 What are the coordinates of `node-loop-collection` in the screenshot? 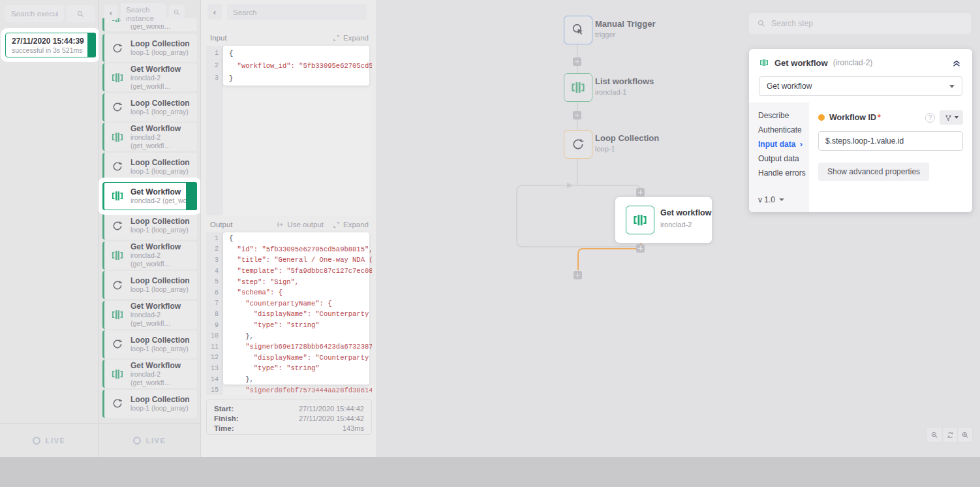 It's located at (578, 144).